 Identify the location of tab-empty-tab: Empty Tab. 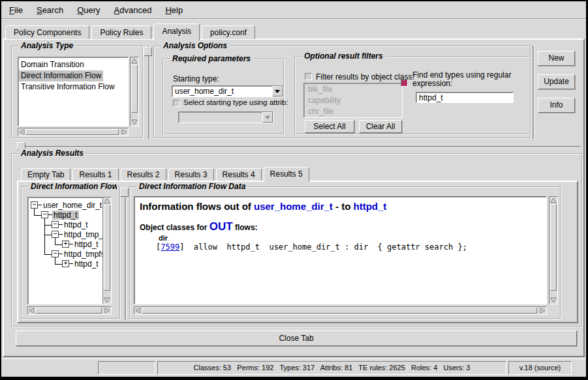
(46, 175).